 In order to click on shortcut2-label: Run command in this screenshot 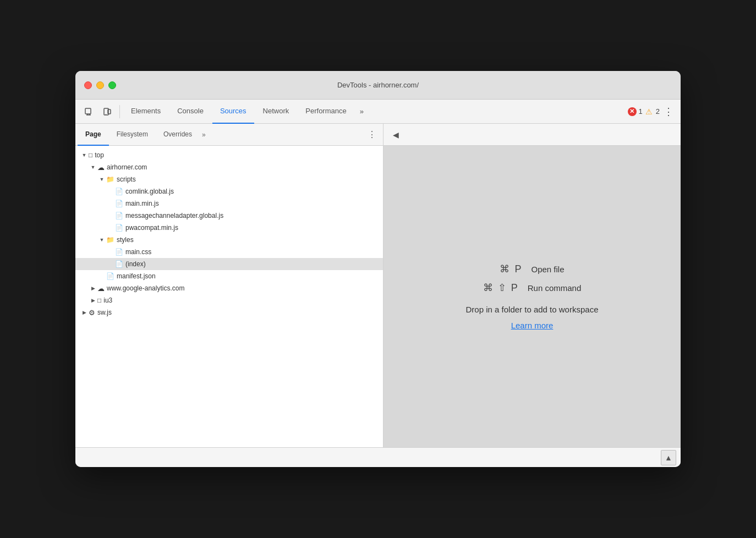, I will do `click(555, 288)`.